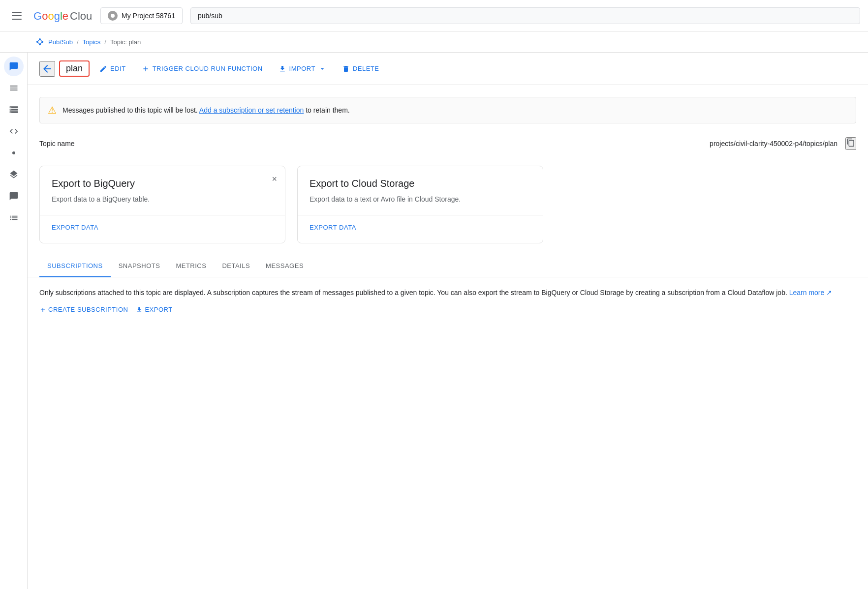 Image resolution: width=868 pixels, height=592 pixels. Describe the element at coordinates (162, 184) in the screenshot. I see `bigquery-card-title: Export to BigQuery` at that location.